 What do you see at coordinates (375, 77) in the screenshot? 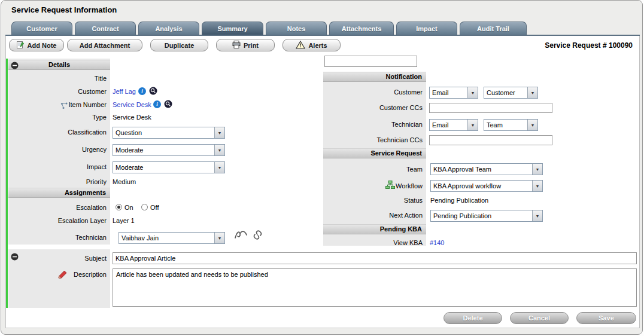
I see `notification-section-header: Notification` at bounding box center [375, 77].